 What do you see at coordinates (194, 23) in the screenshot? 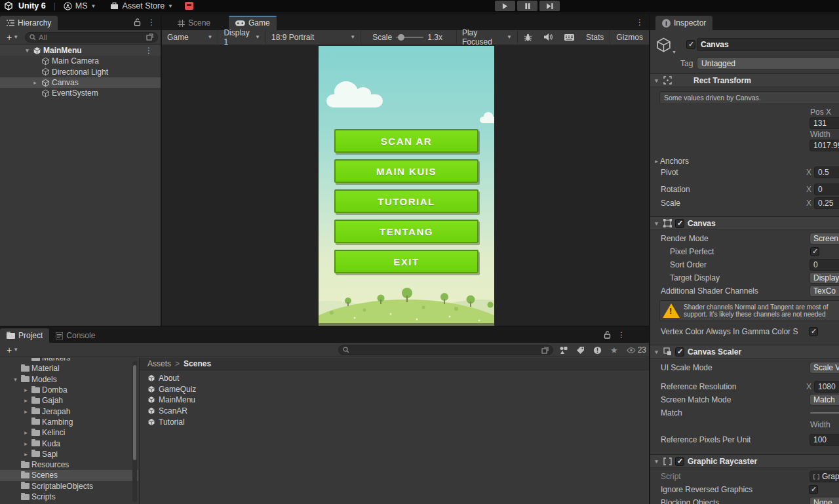
I see `tab-scene: Scene` at bounding box center [194, 23].